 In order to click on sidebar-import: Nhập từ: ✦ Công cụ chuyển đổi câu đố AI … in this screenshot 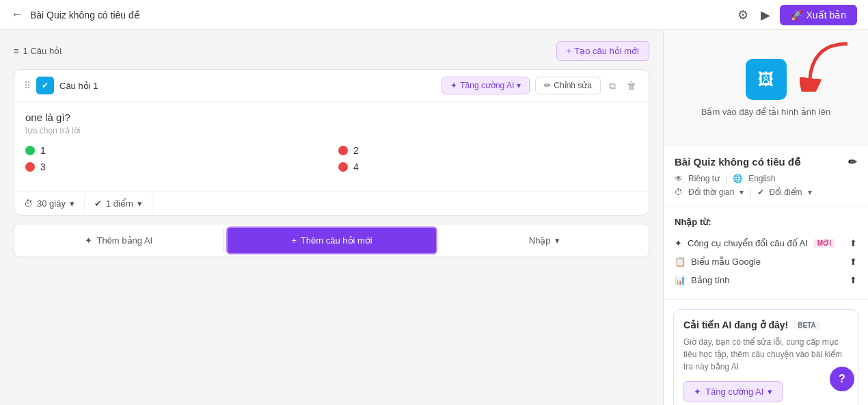, I will do `click(765, 253)`.